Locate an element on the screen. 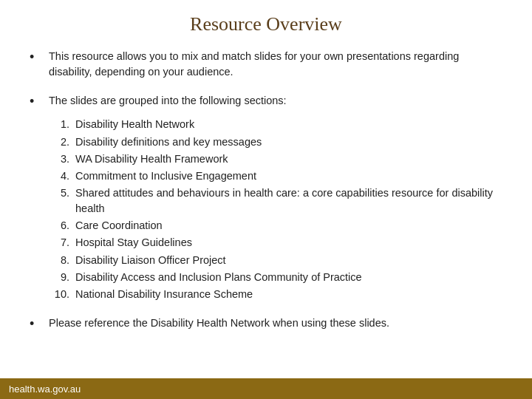 This screenshot has height=399, width=532. item-text: Disability Liaison Officer Project is located at coordinates (289, 260).